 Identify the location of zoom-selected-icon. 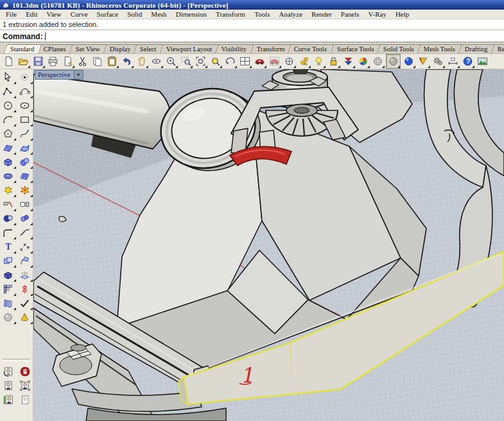
(216, 62).